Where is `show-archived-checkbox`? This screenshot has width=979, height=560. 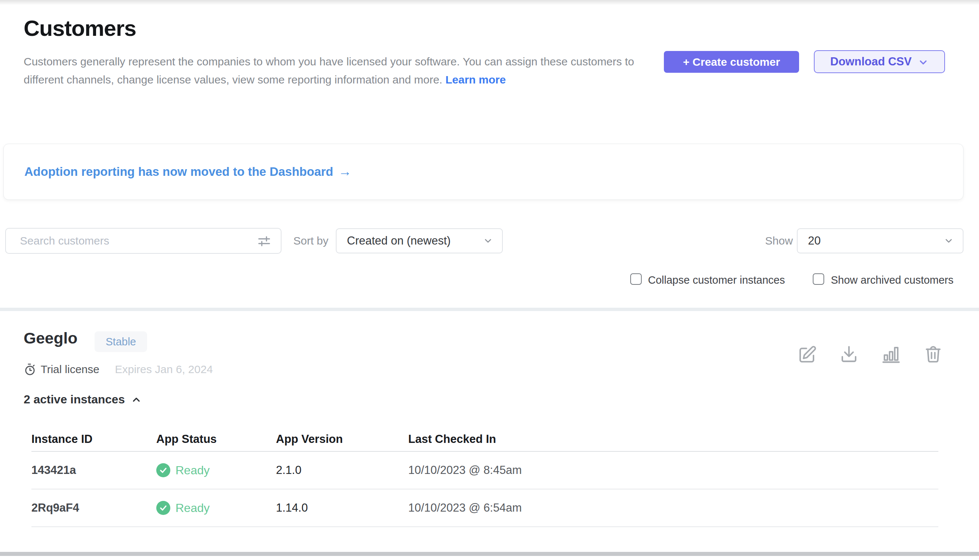
show-archived-checkbox is located at coordinates (819, 279).